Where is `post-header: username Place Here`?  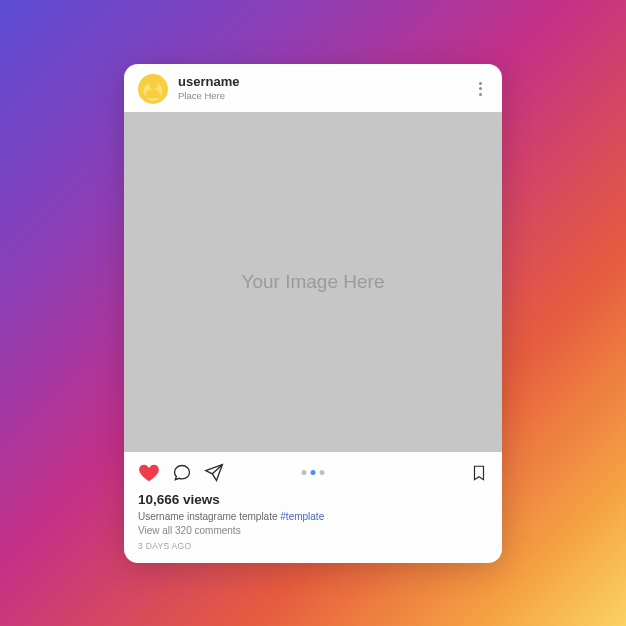 post-header: username Place Here is located at coordinates (313, 88).